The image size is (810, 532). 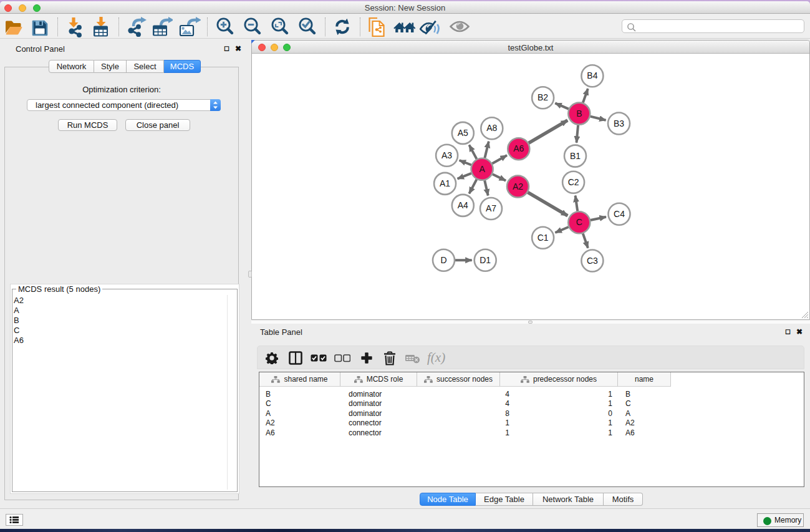 I want to click on svg-text: A8, so click(x=491, y=128).